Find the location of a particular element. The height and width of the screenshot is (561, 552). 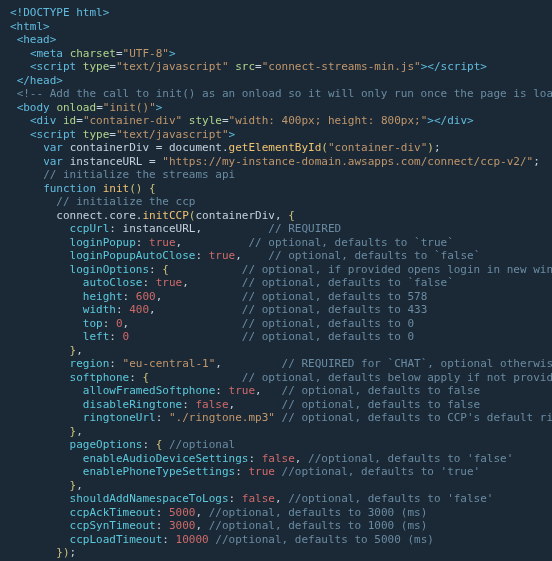

value: 5000 is located at coordinates (182, 512).